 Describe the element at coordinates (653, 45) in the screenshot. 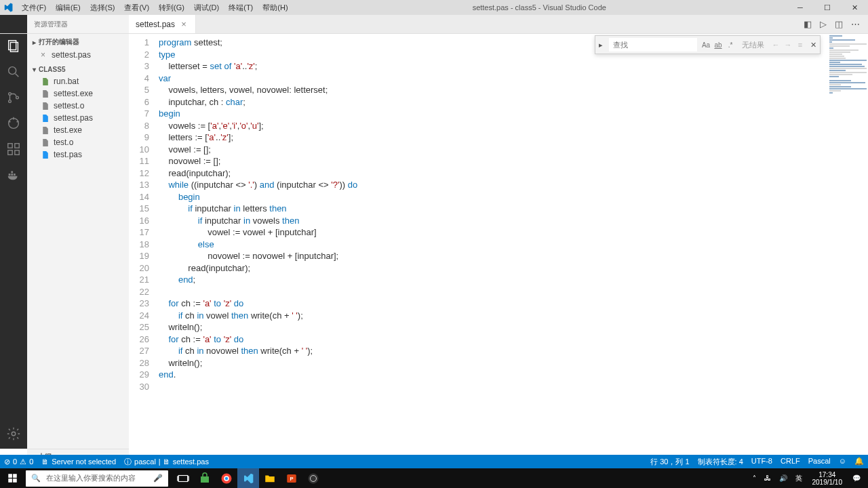

I see `find-input` at that location.